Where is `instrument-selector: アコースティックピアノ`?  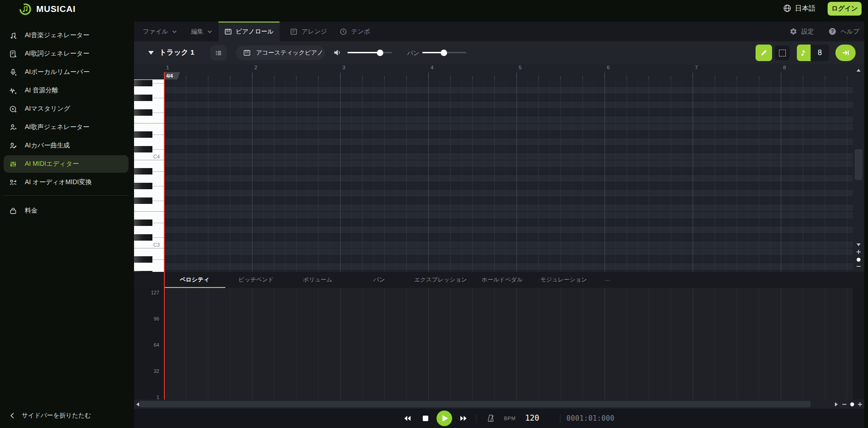 instrument-selector: アコースティックピアノ is located at coordinates (280, 53).